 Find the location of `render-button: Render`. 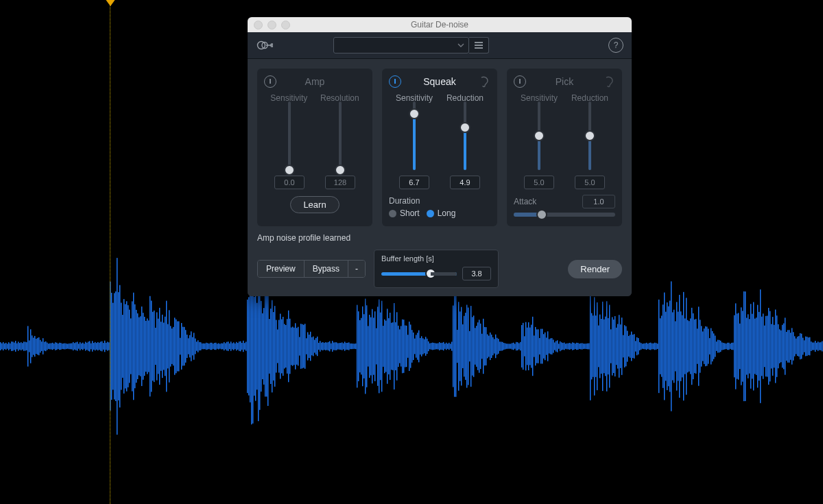

render-button: Render is located at coordinates (595, 269).